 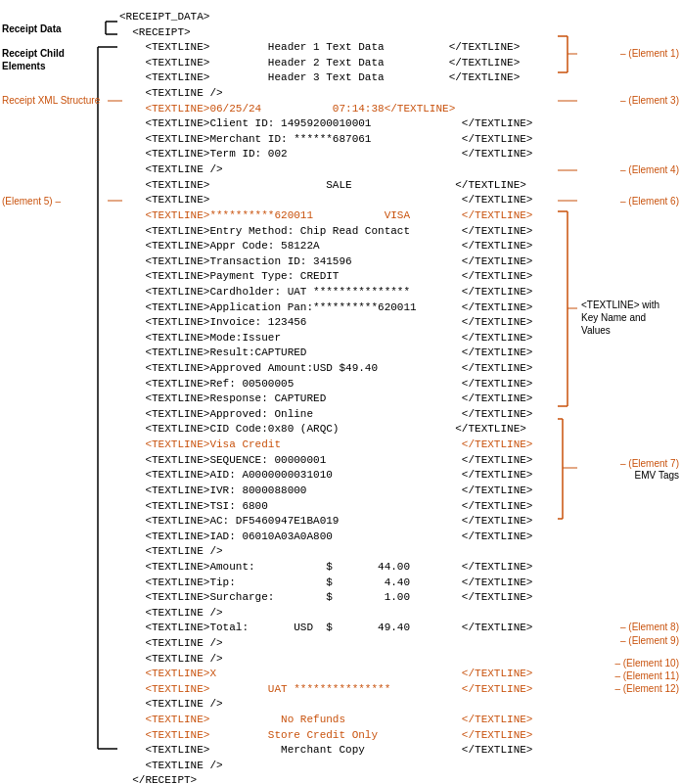 I want to click on line-uat-sig: <TEXTLINE> UAT *************** </TEXTLIN…, so click(x=347, y=690).